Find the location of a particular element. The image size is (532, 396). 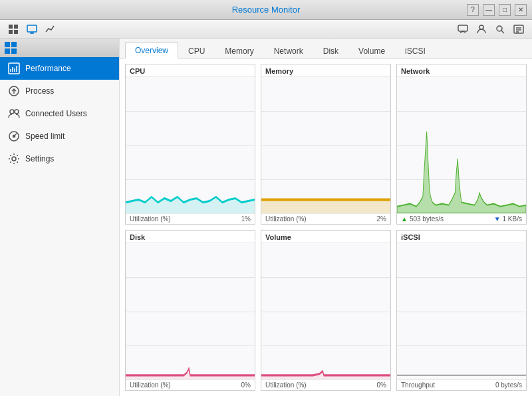

upload-value: 503 bytes/s is located at coordinates (427, 219).